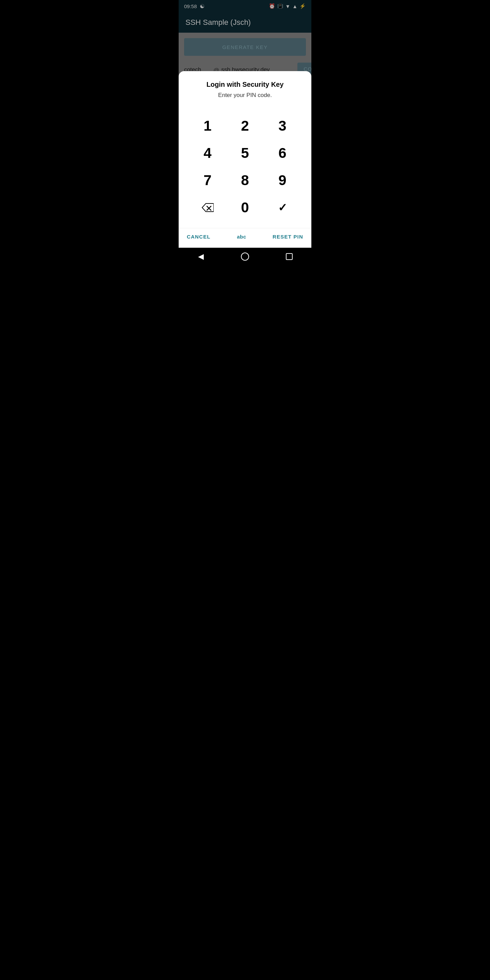 This screenshot has width=490, height=980. Describe the element at coordinates (245, 159) in the screenshot. I see `pin-dialog: Login with Security Key Enter your PIN c…` at that location.